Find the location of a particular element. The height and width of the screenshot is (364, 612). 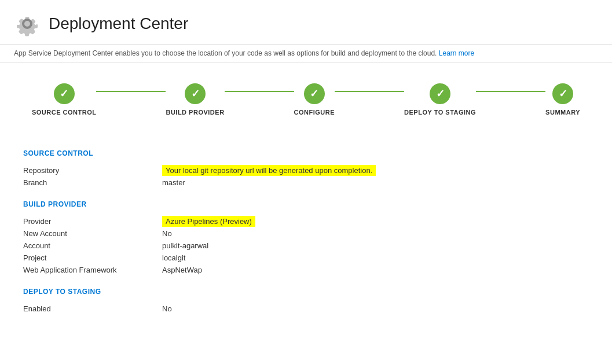

label-repository: Repository is located at coordinates (93, 170).